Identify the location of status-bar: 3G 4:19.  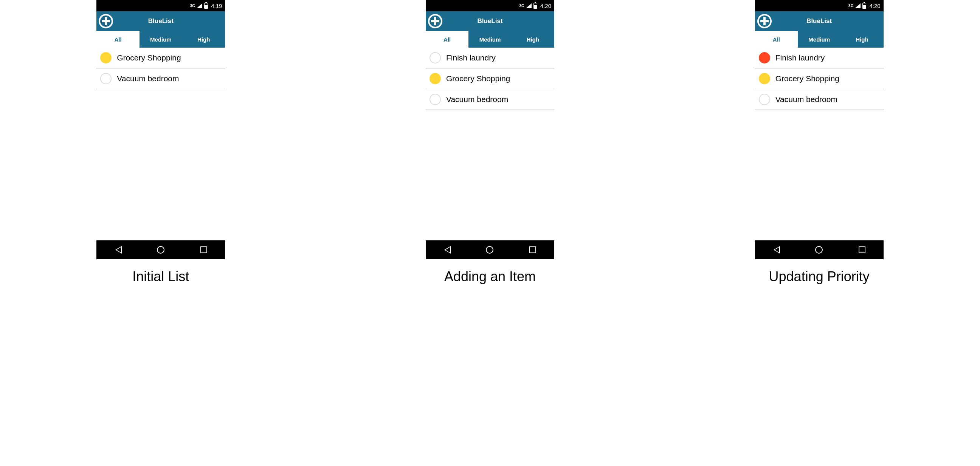
(161, 6).